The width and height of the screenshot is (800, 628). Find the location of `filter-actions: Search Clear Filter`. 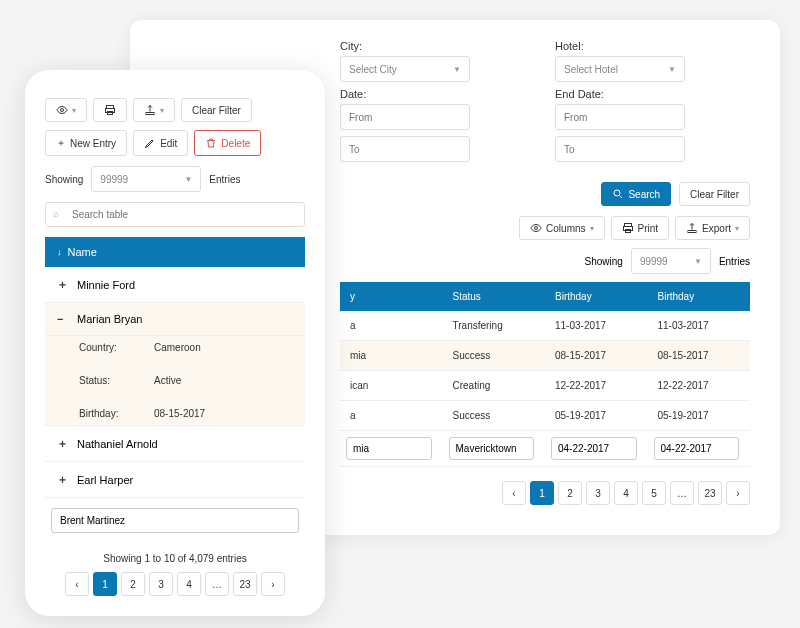

filter-actions: Search Clear Filter is located at coordinates (545, 194).